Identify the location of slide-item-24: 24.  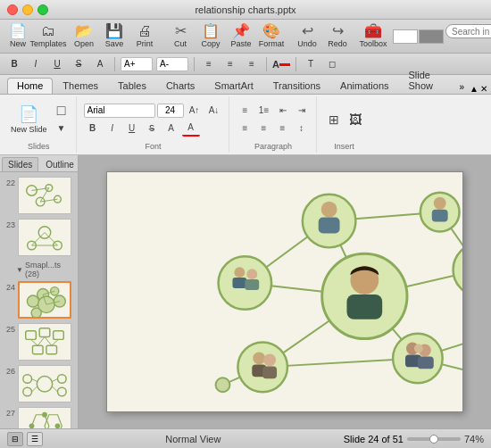
(39, 300).